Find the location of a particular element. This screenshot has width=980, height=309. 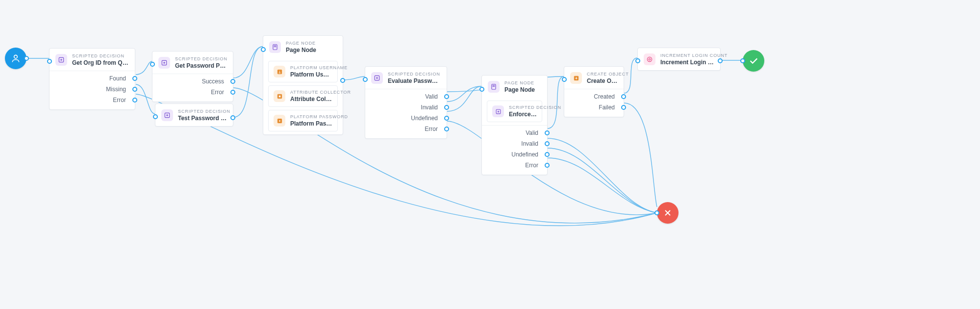

success-in-port is located at coordinates (743, 61).